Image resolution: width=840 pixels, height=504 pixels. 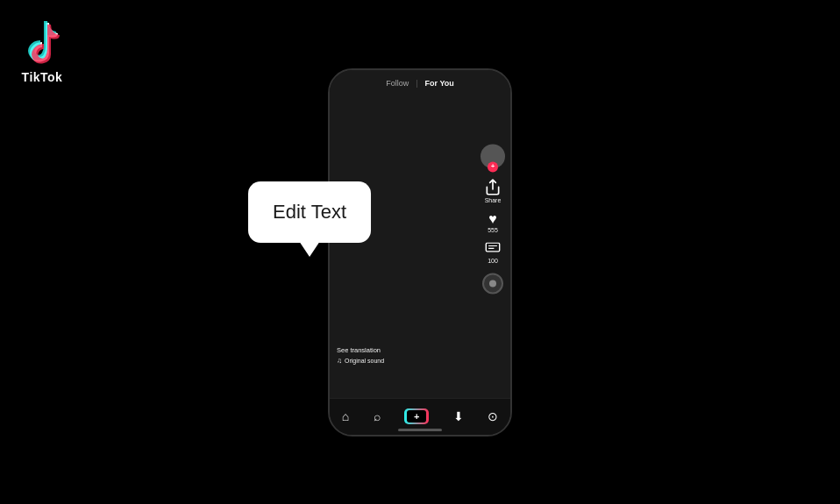 I want to click on phone-bottom-nav: ⌂ ⌕ + ⬇ ⊙, so click(x=420, y=416).